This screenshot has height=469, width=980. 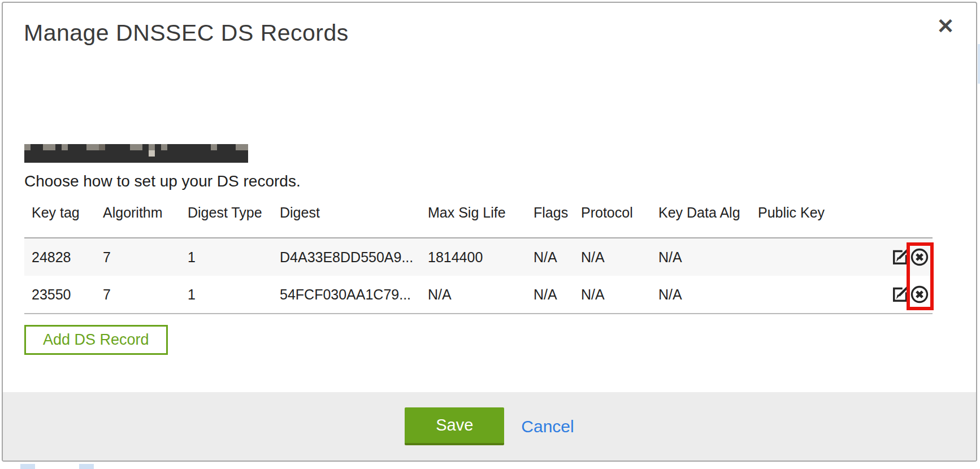 I want to click on cell-max-sig-life: N/A, so click(x=479, y=295).